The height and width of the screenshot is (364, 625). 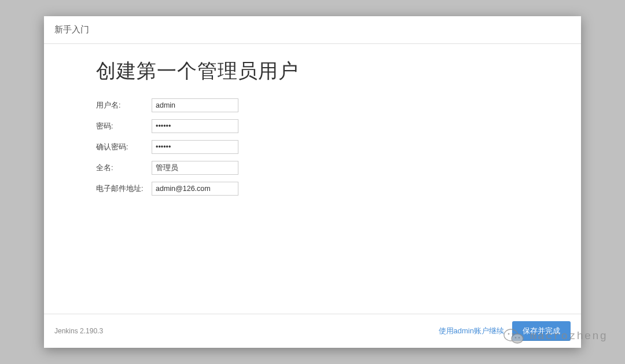 What do you see at coordinates (312, 331) in the screenshot?
I see `dialog-footer: Jenkins 2.190.3 使用admin账户继续 保存并完成` at bounding box center [312, 331].